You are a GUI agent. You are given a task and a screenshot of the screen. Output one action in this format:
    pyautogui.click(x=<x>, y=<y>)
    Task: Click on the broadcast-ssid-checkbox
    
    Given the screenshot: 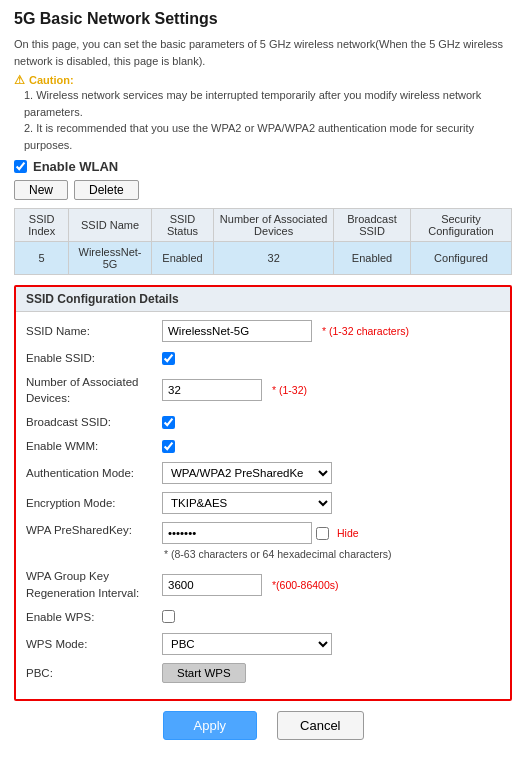 What is the action you would take?
    pyautogui.click(x=168, y=422)
    